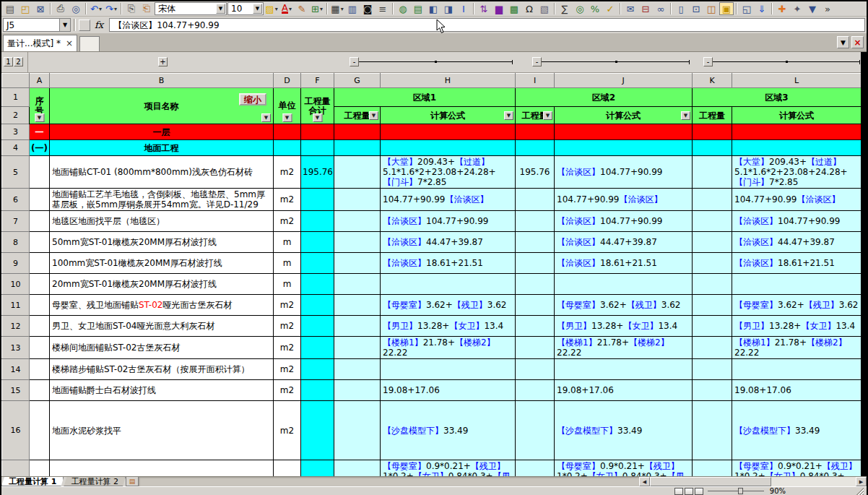 This screenshot has height=495, width=868. Describe the element at coordinates (162, 468) in the screenshot. I see `cell-item-name: ST-02古堡灰石材门槛石水泥砂浆铺贴（含石材磨边、开槽等综合考虑）` at that location.